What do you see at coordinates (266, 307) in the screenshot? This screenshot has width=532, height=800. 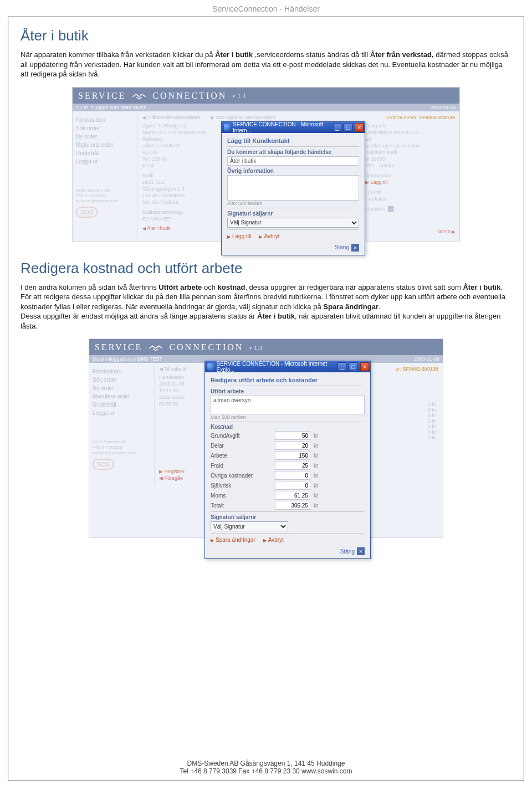 I see `section2-body: I den andra kolumen på sidan två återfin…` at bounding box center [266, 307].